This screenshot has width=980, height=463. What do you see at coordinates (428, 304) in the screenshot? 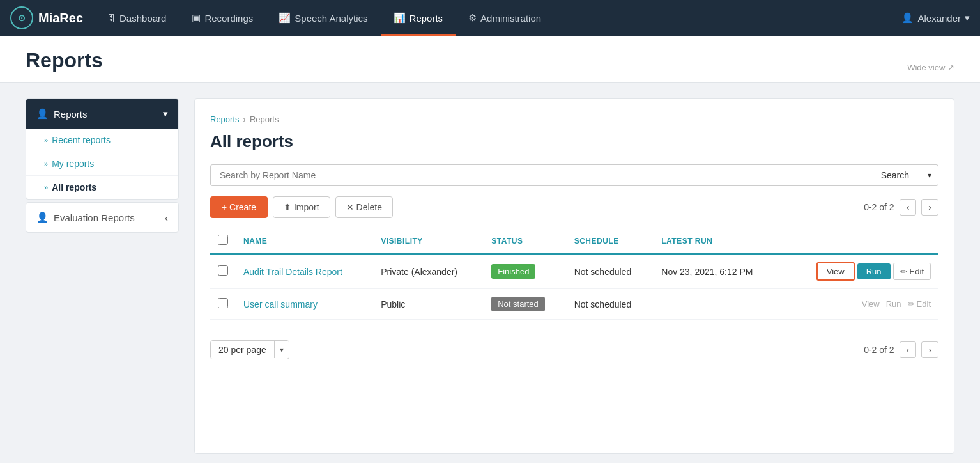
I see `row2-visibility: Public` at bounding box center [428, 304].